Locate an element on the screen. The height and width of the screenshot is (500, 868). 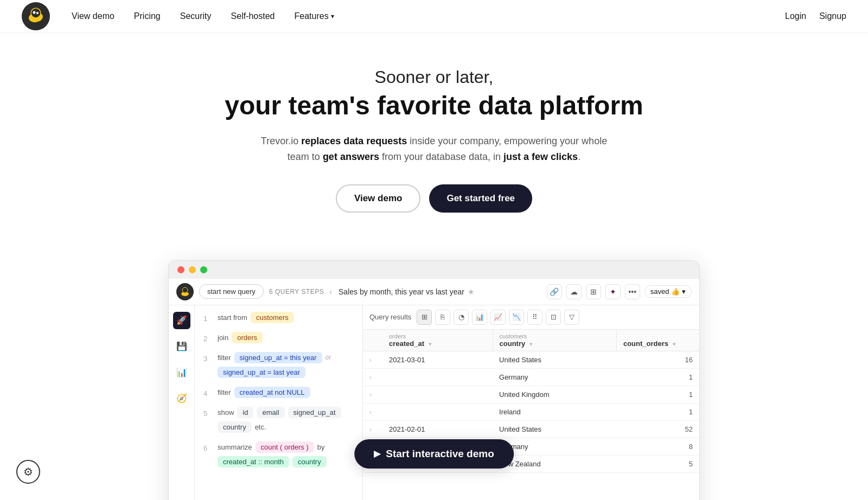
tag-country-show: country is located at coordinates (234, 427).